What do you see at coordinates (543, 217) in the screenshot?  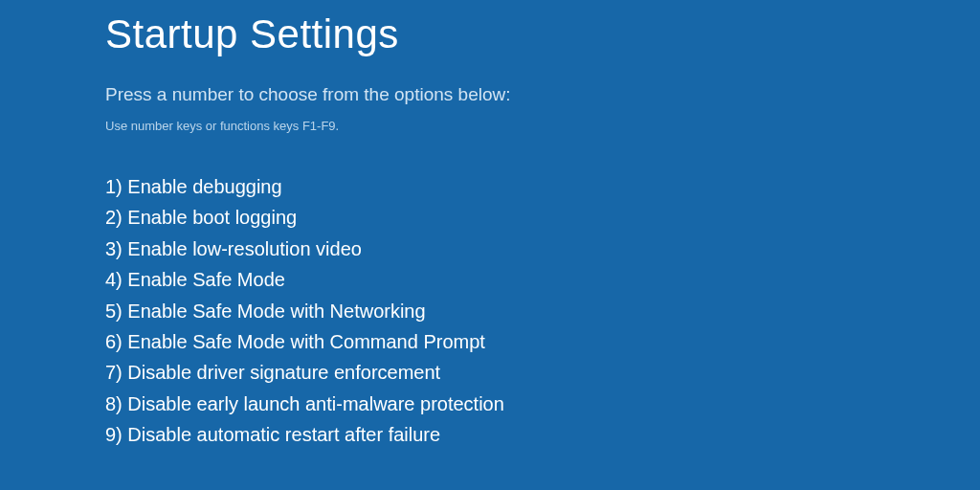 I see `option-item: 2) Enable boot logging` at bounding box center [543, 217].